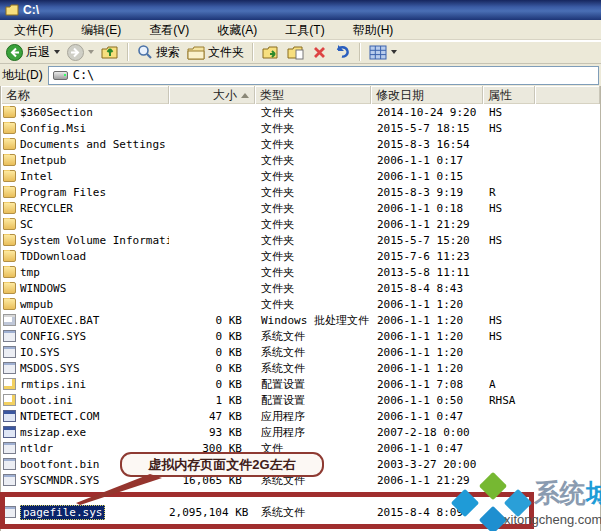  I want to click on undo-icon, so click(342, 52).